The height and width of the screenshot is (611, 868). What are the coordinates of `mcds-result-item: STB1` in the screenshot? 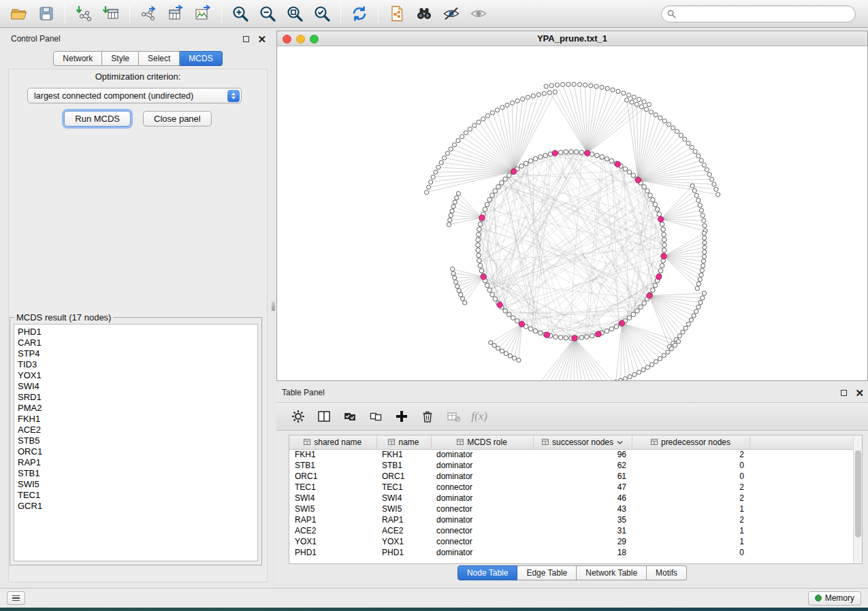 It's located at (136, 474).